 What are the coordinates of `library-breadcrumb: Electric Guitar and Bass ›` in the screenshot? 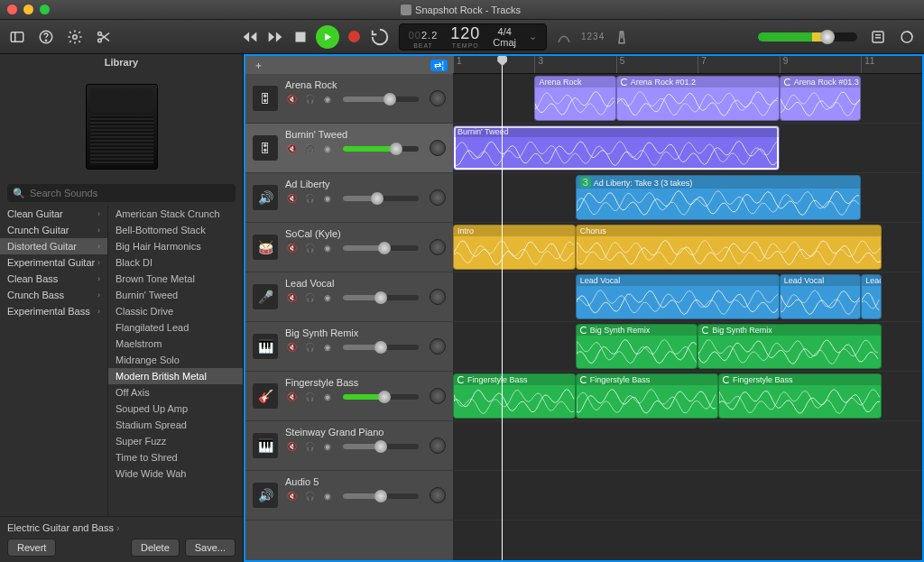 It's located at (121, 528).